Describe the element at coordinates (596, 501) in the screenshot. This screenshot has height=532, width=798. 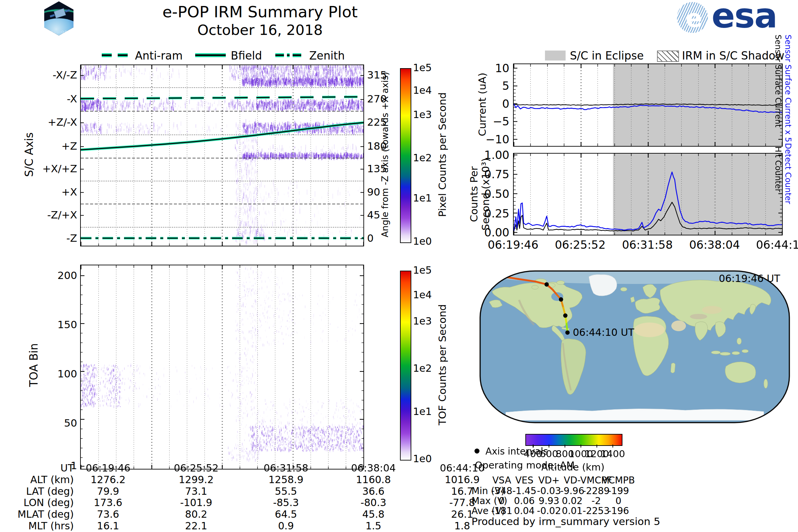
I see `voltage-cell: -2` at that location.